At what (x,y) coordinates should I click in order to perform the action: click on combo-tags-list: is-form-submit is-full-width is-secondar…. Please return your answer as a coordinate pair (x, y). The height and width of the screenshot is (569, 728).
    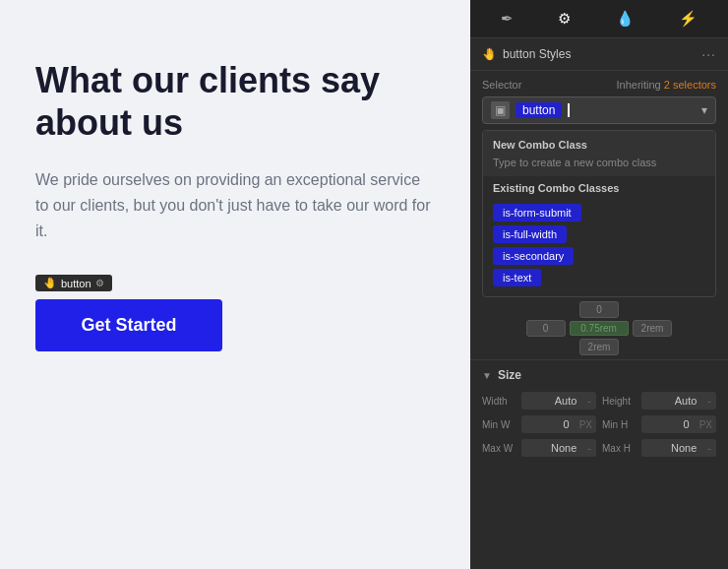
    Looking at the image, I should click on (599, 248).